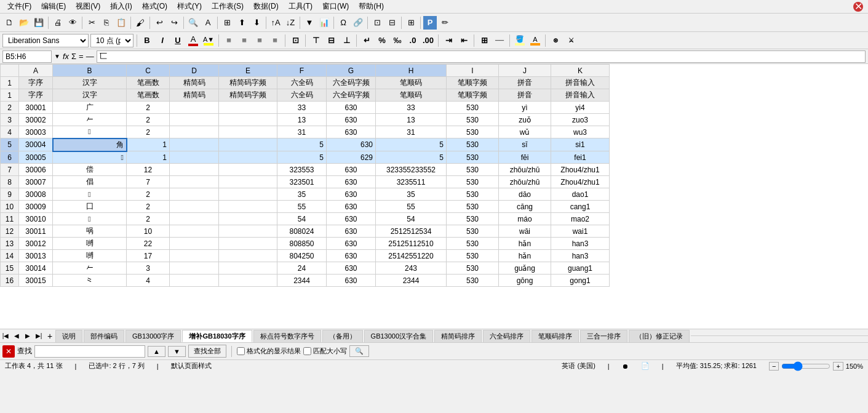 This screenshot has width=868, height=413. What do you see at coordinates (806, 366) in the screenshot?
I see `zoom-slider` at bounding box center [806, 366].